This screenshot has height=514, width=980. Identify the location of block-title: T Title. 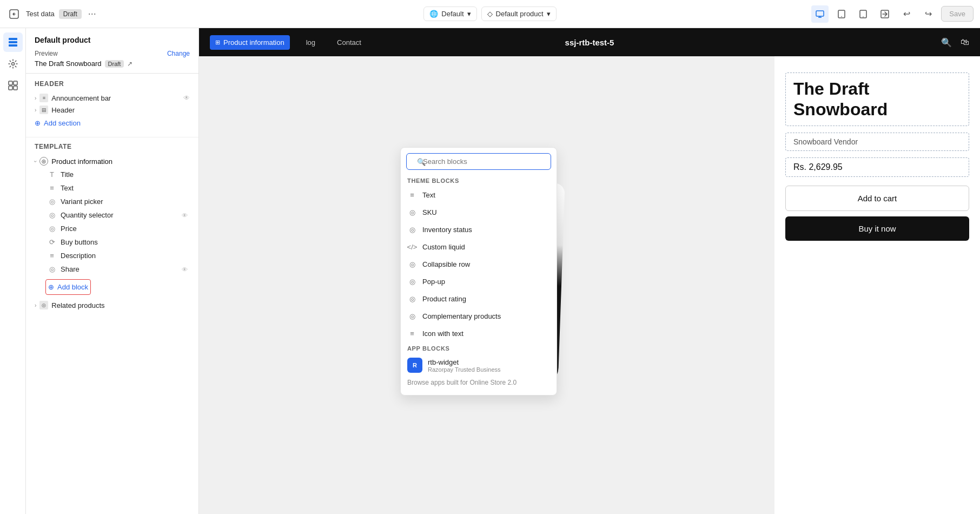
(118, 174).